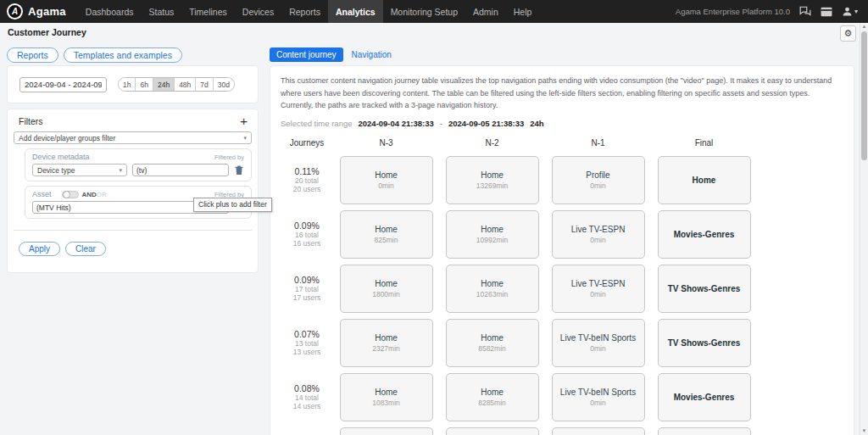 The width and height of the screenshot is (868, 435). Describe the element at coordinates (562, 180) in the screenshot. I see `journey-row: 0.11%20 total20 usersHome0minHome13269mi…` at that location.